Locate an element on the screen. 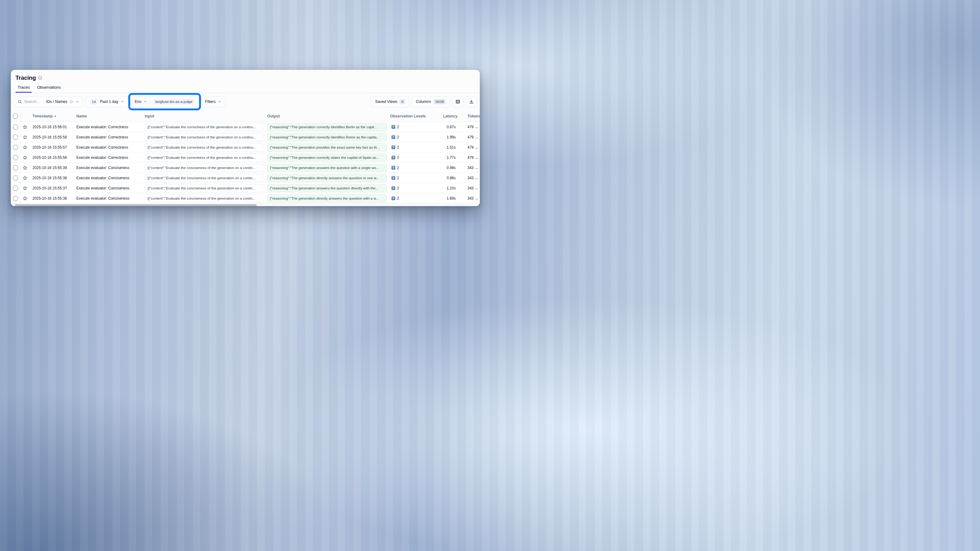 This screenshot has height=551, width=980. horizontal-scrollbar-track is located at coordinates (245, 205).